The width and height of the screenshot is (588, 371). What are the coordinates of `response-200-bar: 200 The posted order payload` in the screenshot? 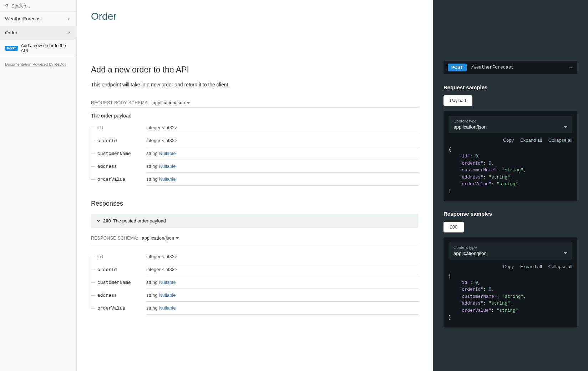 It's located at (255, 221).